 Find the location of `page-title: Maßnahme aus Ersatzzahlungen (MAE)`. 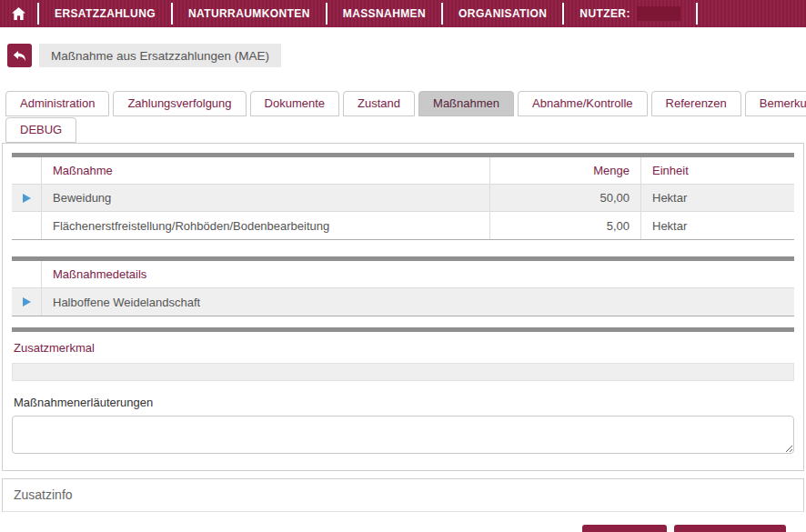

page-title: Maßnahme aus Ersatzzahlungen (MAE) is located at coordinates (160, 55).